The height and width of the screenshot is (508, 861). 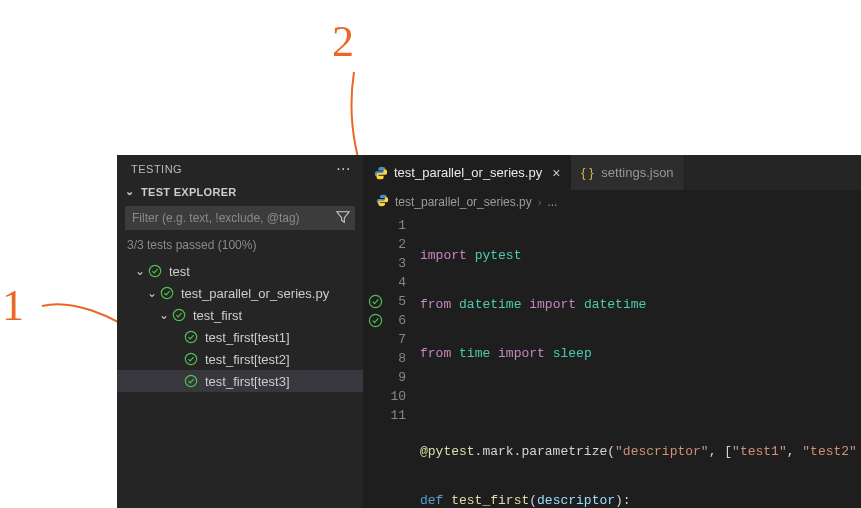 I want to click on tree-label: test_first[test3], so click(x=246, y=382).